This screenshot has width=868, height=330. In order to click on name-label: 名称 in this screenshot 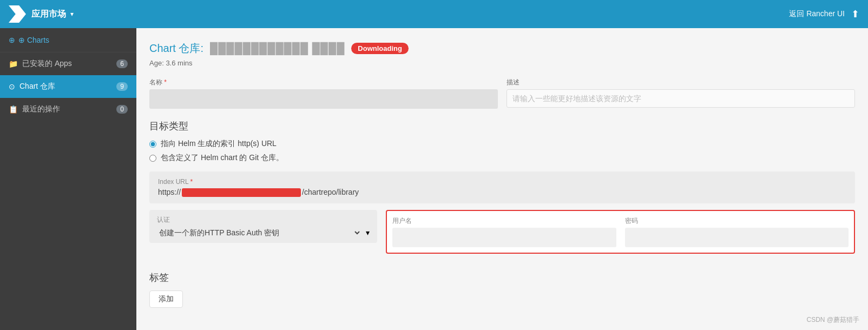, I will do `click(324, 82)`.